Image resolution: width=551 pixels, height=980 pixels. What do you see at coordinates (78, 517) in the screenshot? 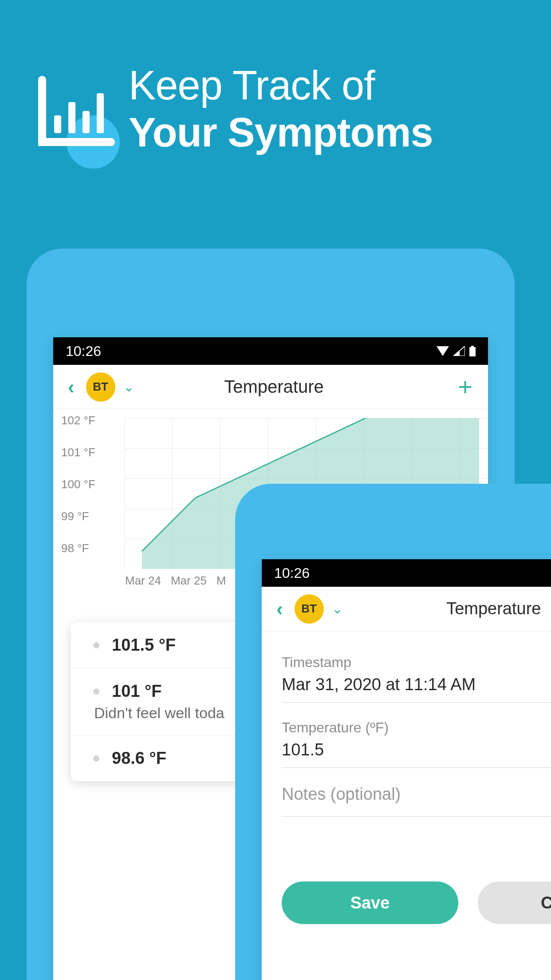
I see `y-tick: 99 °F` at bounding box center [78, 517].